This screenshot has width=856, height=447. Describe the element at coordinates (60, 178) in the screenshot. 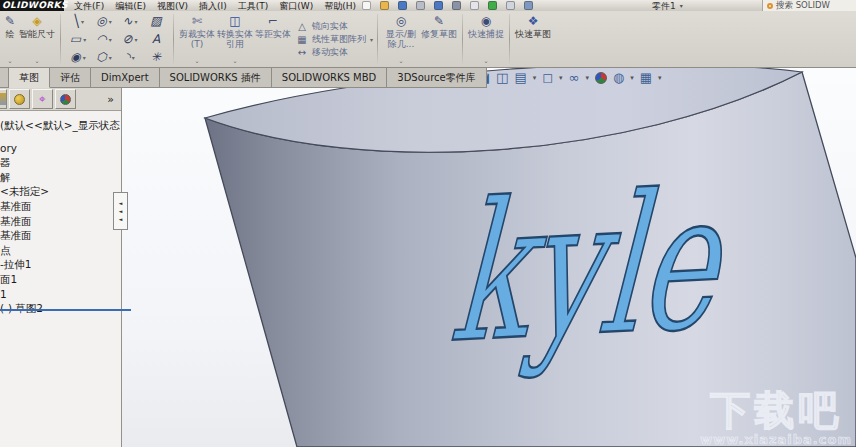

I see `tree-item-annotations: 解` at that location.